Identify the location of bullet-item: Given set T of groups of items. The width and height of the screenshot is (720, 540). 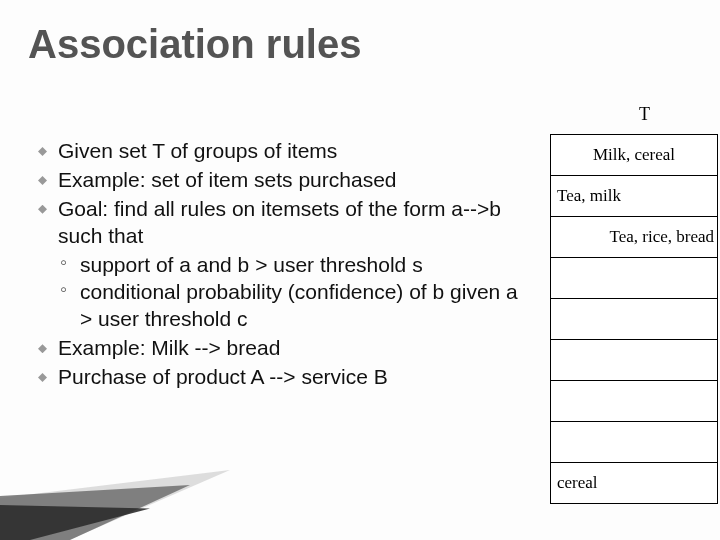
(279, 152).